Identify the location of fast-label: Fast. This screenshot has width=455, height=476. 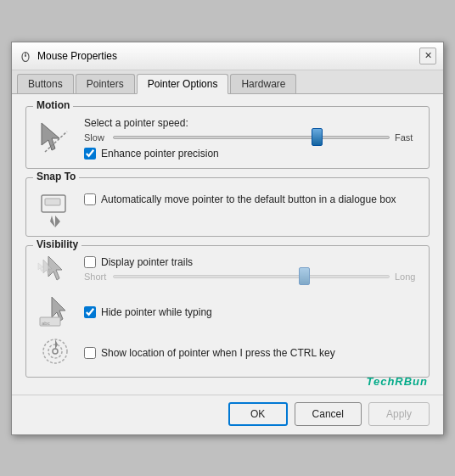
(407, 137).